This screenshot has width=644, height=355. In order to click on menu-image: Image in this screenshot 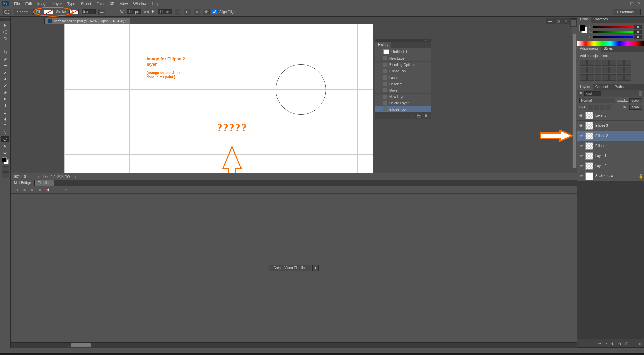, I will do `click(42, 4)`.